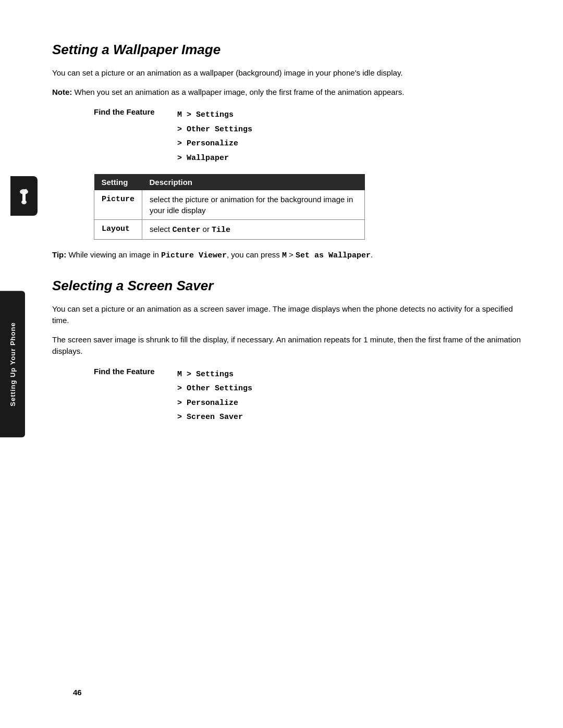  What do you see at coordinates (118, 205) in the screenshot?
I see `table-cell-setting-1: Picture` at bounding box center [118, 205].